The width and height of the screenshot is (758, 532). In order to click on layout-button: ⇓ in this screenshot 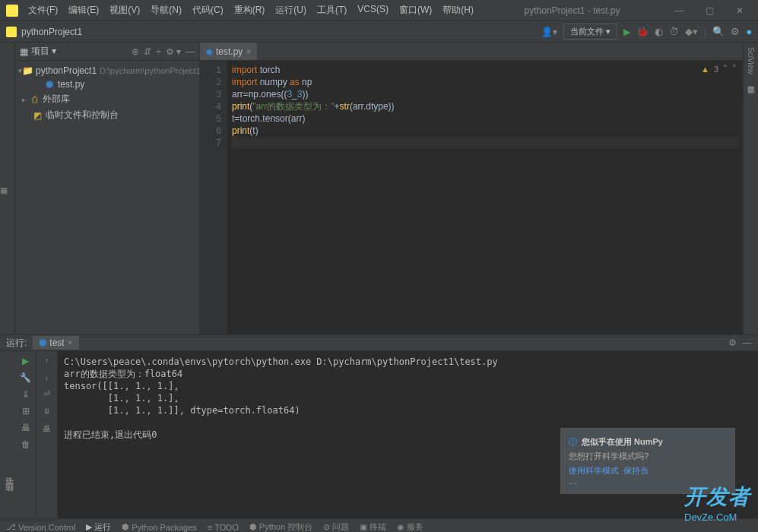, I will do `click(26, 394)`.